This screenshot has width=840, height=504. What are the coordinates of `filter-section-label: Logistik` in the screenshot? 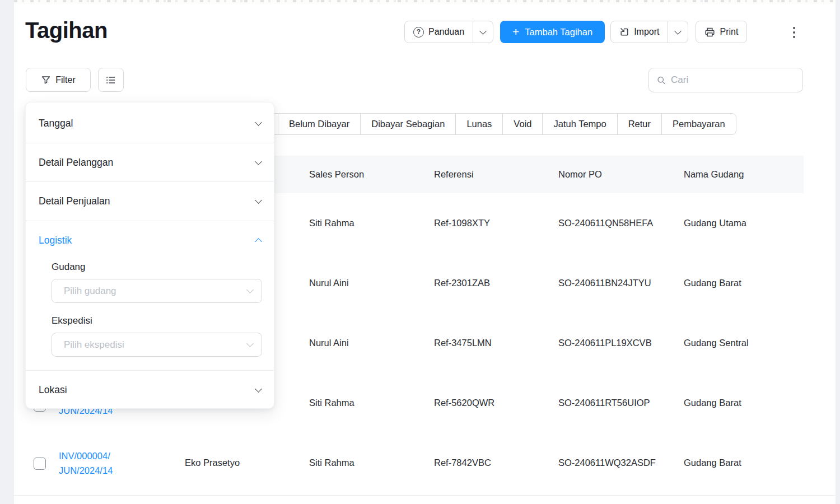 It's located at (55, 241).